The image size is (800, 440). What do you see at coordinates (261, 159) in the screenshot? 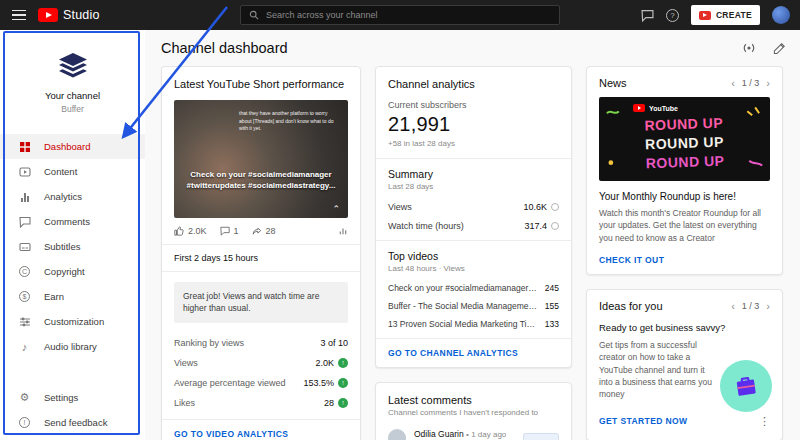
I see `short-video-thumbnail: that they have another platform to worry…` at bounding box center [261, 159].